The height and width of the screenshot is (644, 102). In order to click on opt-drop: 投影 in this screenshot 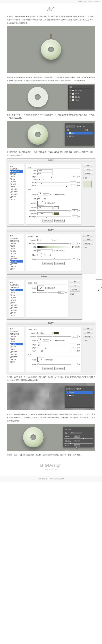, I will do `click(16, 200)`.